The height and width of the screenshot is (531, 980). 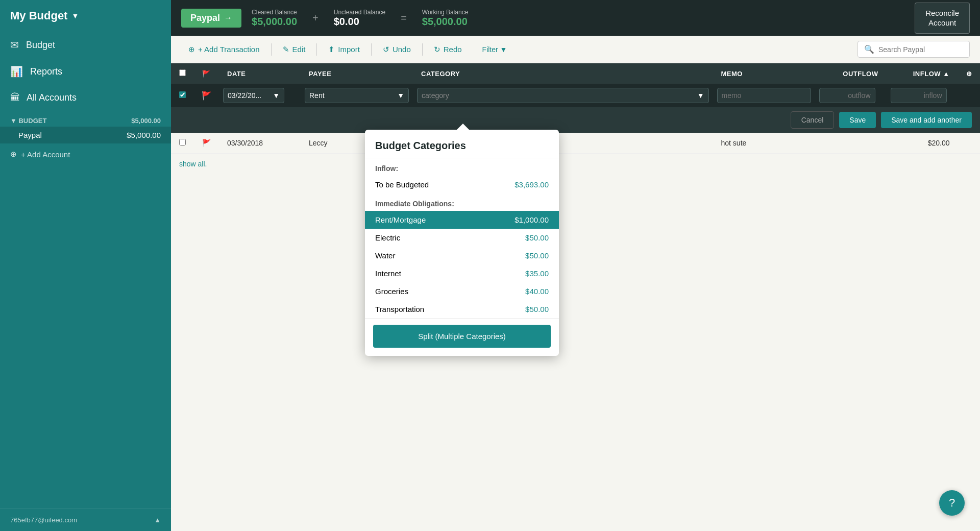 What do you see at coordinates (922, 74) in the screenshot?
I see `inflow-header: INFLOW ▲` at bounding box center [922, 74].